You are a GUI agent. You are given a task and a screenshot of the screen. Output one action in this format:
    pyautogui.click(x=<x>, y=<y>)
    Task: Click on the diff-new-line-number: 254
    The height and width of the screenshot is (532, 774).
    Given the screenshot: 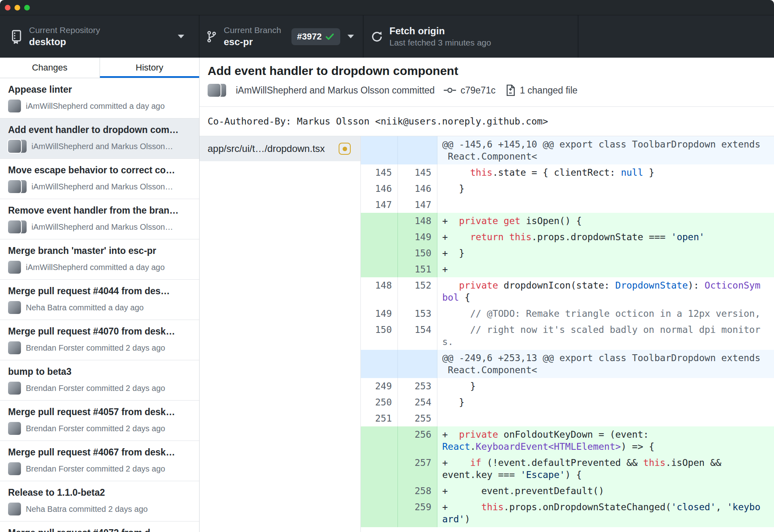 What is the action you would take?
    pyautogui.click(x=418, y=402)
    